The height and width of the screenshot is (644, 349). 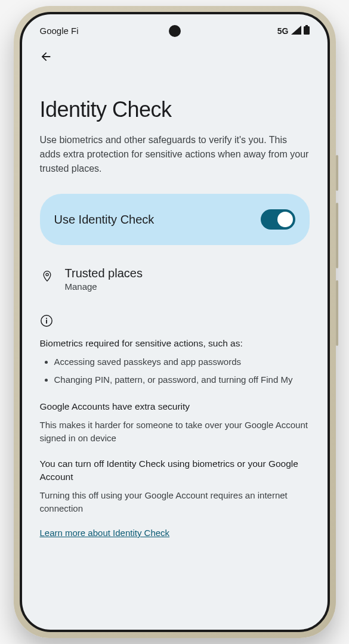 I want to click on page-subtitle: Use biometrics and other safeguards to v…, so click(x=175, y=154).